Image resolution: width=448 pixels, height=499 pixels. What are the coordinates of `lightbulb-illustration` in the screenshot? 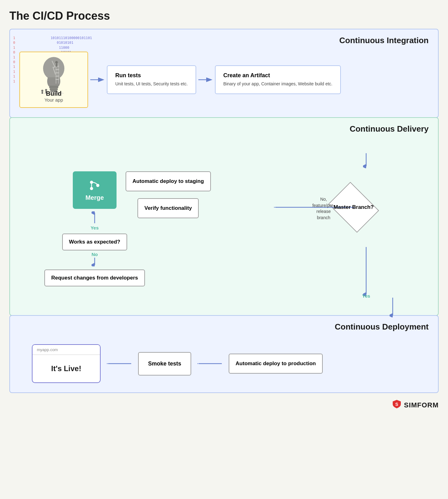 It's located at (54, 73).